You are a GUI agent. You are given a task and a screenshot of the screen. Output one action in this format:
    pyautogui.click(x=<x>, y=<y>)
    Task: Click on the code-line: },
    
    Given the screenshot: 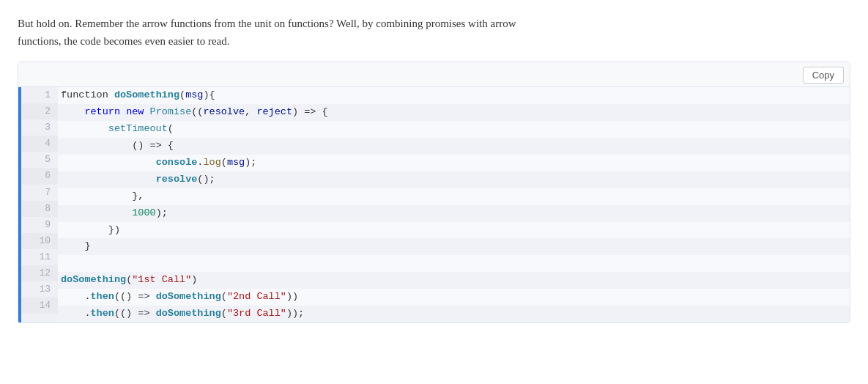 What is the action you would take?
    pyautogui.click(x=454, y=196)
    